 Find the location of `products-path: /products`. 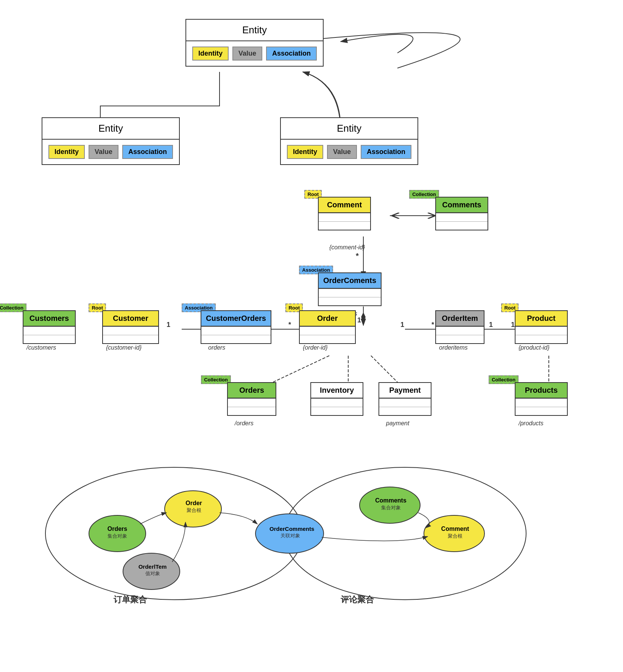

products-path: /products is located at coordinates (531, 423).